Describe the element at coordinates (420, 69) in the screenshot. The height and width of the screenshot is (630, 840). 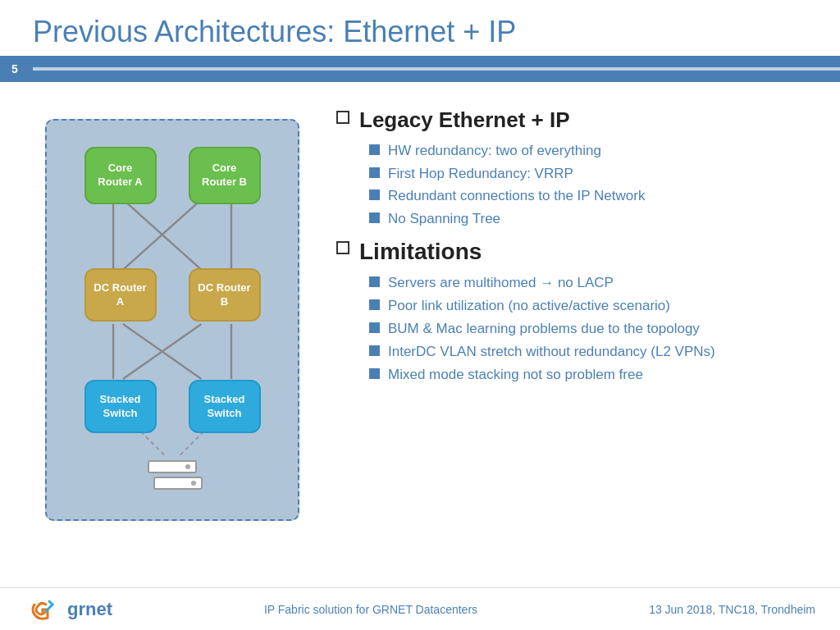
I see `slide-bar: 5` at that location.